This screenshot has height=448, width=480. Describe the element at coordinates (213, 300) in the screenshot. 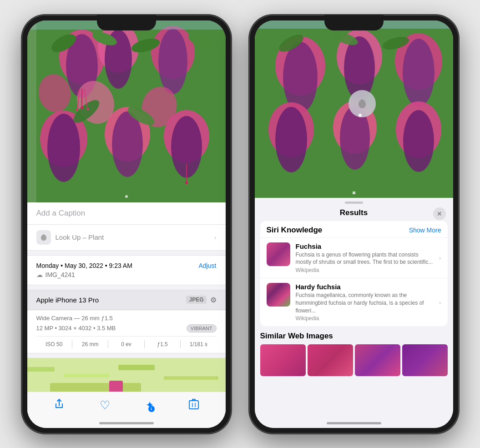

I see `gear-icon: ⚙` at that location.